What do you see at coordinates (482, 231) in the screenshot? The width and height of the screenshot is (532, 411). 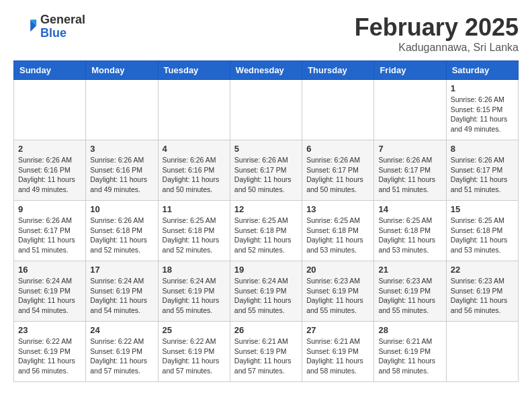 I see `calendar-day-cell: 15Sunrise: 6:25 AMSunset: 6:18 PMDayligh…` at bounding box center [482, 231].